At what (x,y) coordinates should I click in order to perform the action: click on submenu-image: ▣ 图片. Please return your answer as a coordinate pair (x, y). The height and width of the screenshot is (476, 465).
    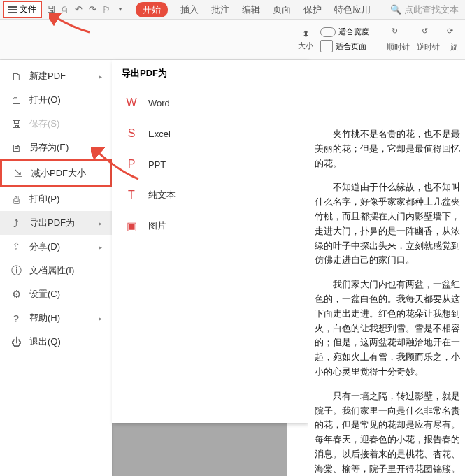
    Looking at the image, I should click on (210, 226).